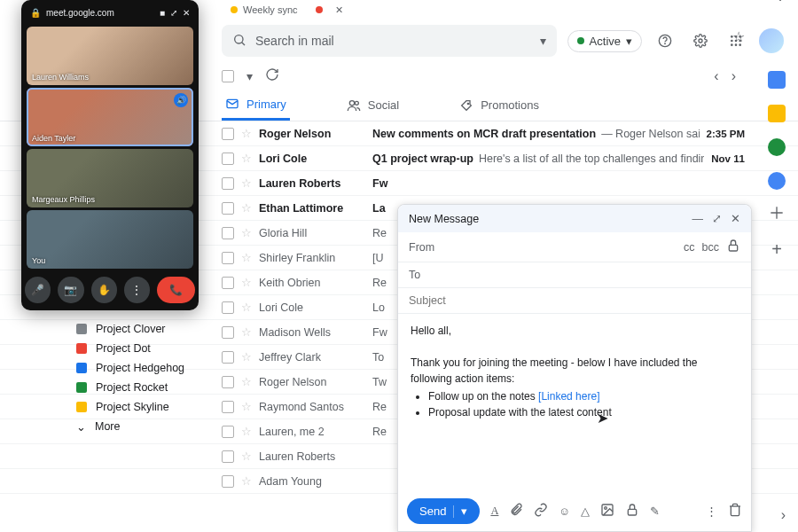 This screenshot has width=798, height=532. Describe the element at coordinates (82, 387) in the screenshot. I see `label-color-icon` at that location.